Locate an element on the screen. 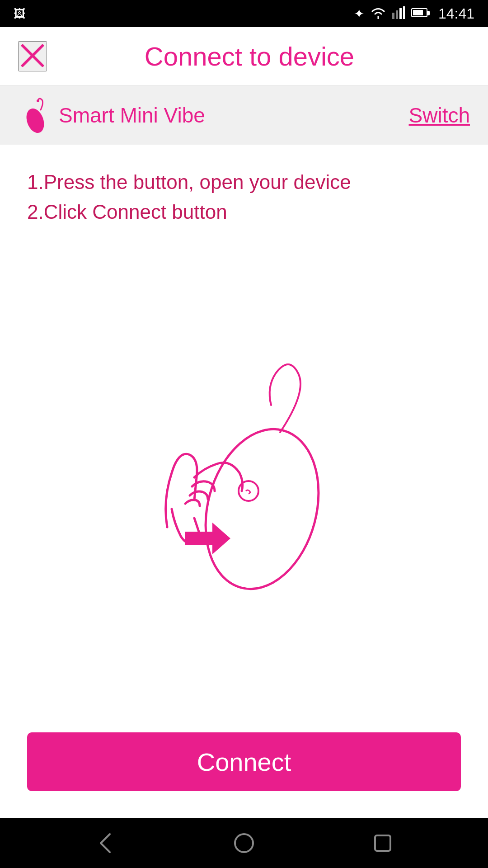  device-bar: Smart Mini Vibe Switch is located at coordinates (244, 115).